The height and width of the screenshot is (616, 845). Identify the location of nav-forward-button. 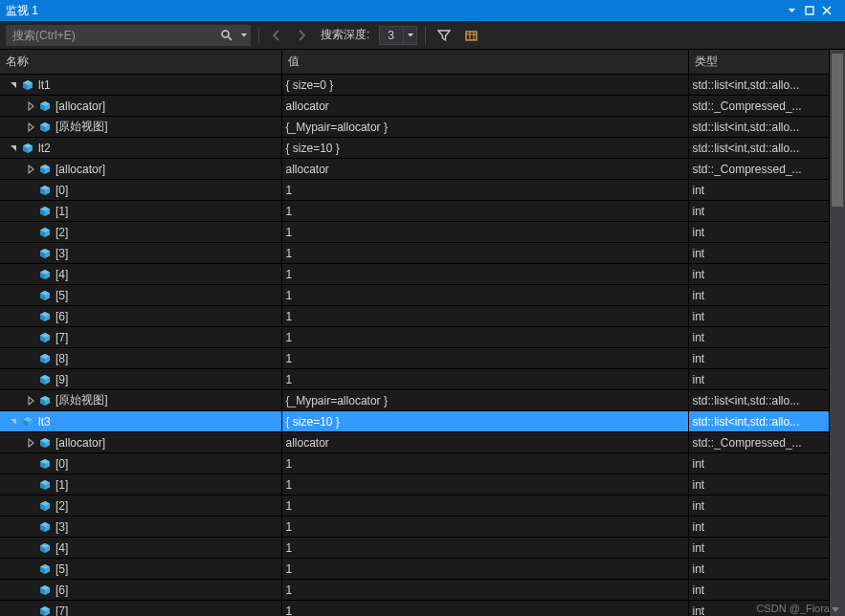
(301, 35).